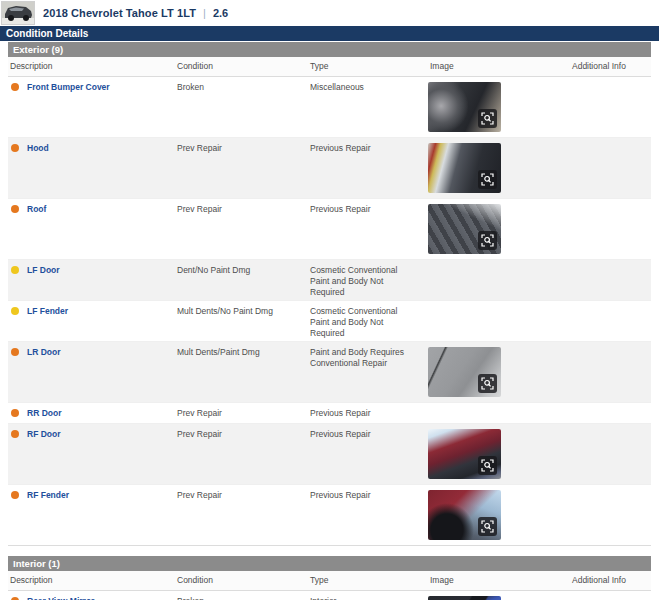  I want to click on table-row: LR Door Mult Dents/Paint Dmg Paint and B…, so click(330, 372).